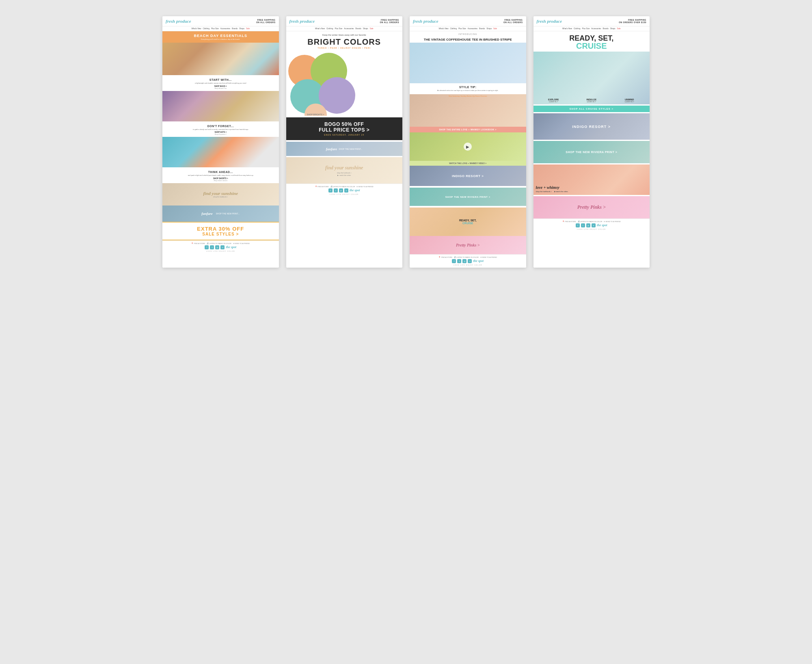  I want to click on vimeo-icon-col2: v, so click(346, 190).